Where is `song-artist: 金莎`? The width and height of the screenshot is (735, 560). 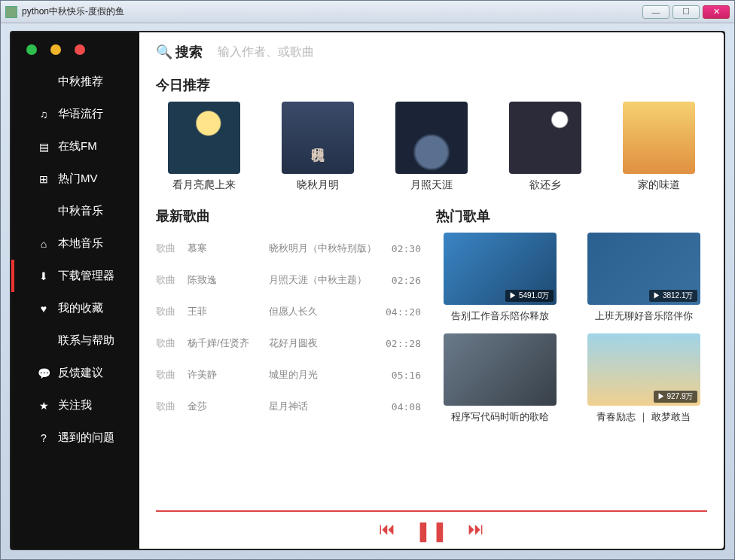
song-artist: 金莎 is located at coordinates (222, 406).